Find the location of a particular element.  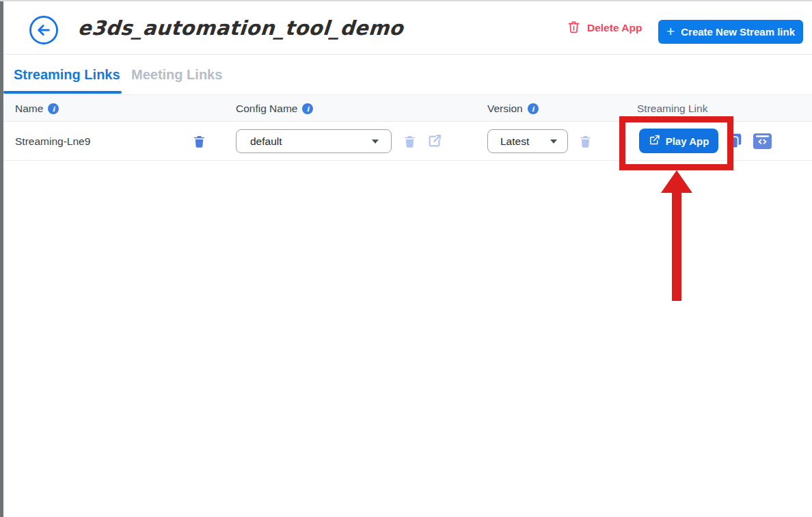

delete-app-button: Delete App is located at coordinates (604, 28).